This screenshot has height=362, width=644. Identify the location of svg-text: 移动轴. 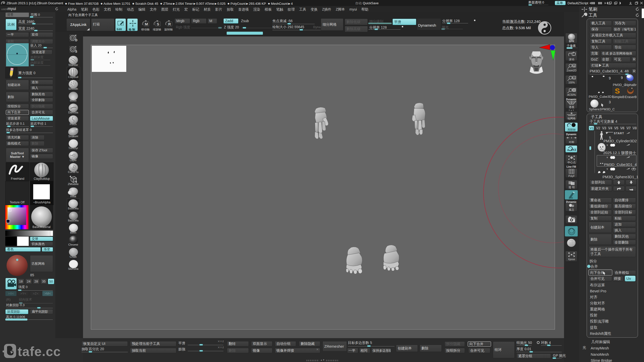
(145, 29).